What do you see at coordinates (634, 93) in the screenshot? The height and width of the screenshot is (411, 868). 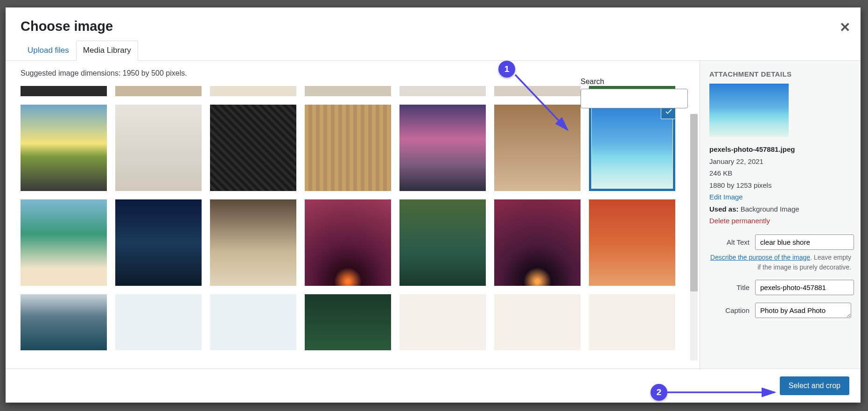 I see `search-area: Search` at bounding box center [634, 93].